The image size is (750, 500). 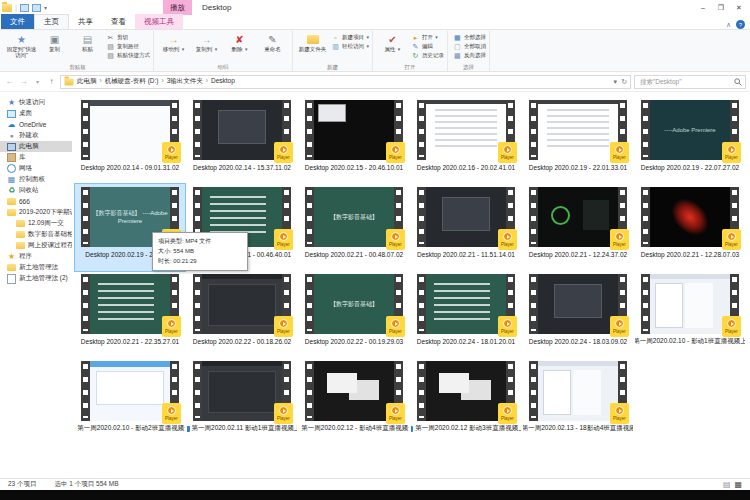 What do you see at coordinates (428, 46) in the screenshot?
I see `ribbon-button-edit: 编辑` at bounding box center [428, 46].